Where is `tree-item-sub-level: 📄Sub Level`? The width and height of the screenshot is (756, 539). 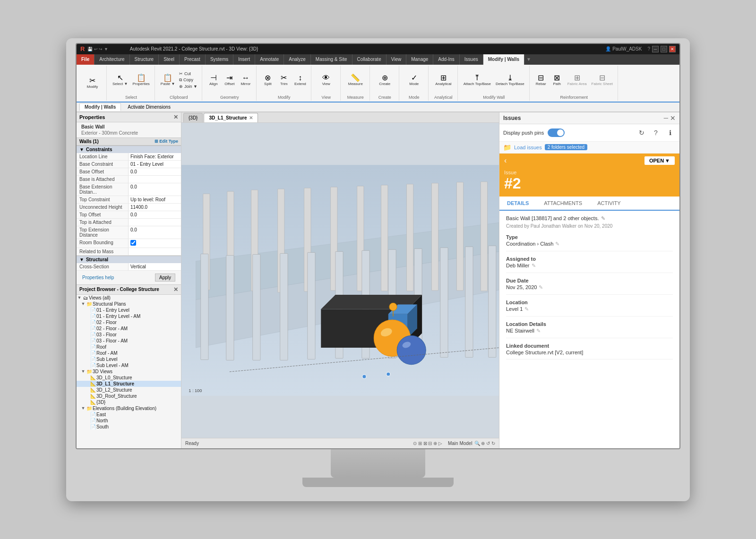 tree-item-sub-level: 📄Sub Level is located at coordinates (129, 359).